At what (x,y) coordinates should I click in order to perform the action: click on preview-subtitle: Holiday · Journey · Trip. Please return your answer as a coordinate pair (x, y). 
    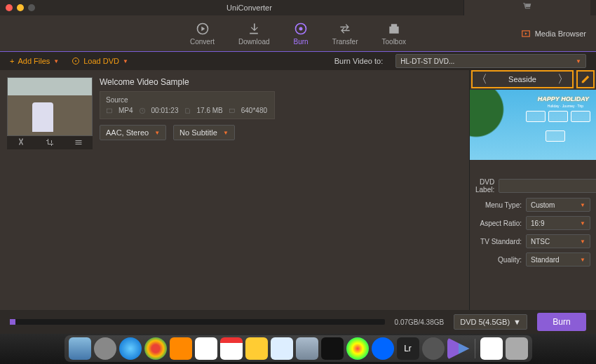
    Looking at the image, I should click on (565, 106).